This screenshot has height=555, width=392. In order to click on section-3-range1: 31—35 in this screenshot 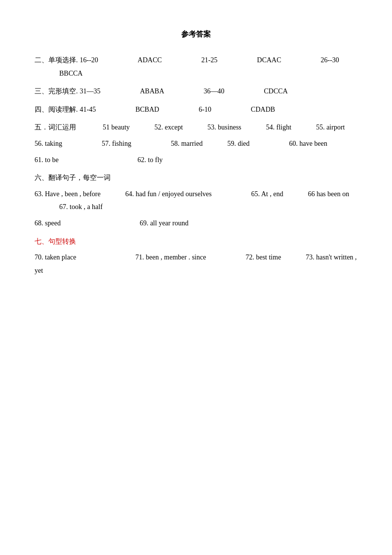, I will do `click(90, 91)`.